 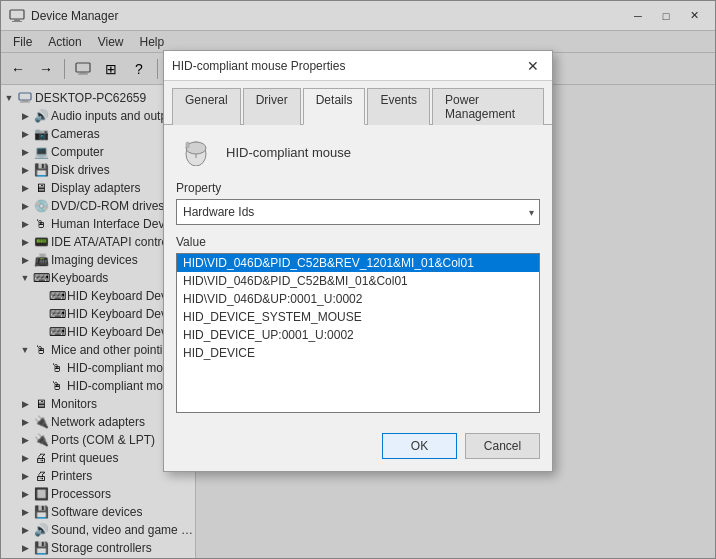 What do you see at coordinates (358, 212) in the screenshot?
I see `property-select: Hardware Ids` at bounding box center [358, 212].